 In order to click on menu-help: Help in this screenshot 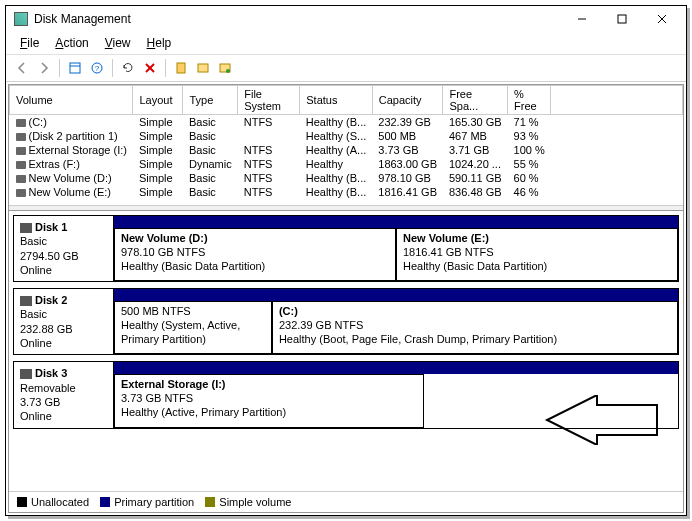, I will do `click(160, 43)`.